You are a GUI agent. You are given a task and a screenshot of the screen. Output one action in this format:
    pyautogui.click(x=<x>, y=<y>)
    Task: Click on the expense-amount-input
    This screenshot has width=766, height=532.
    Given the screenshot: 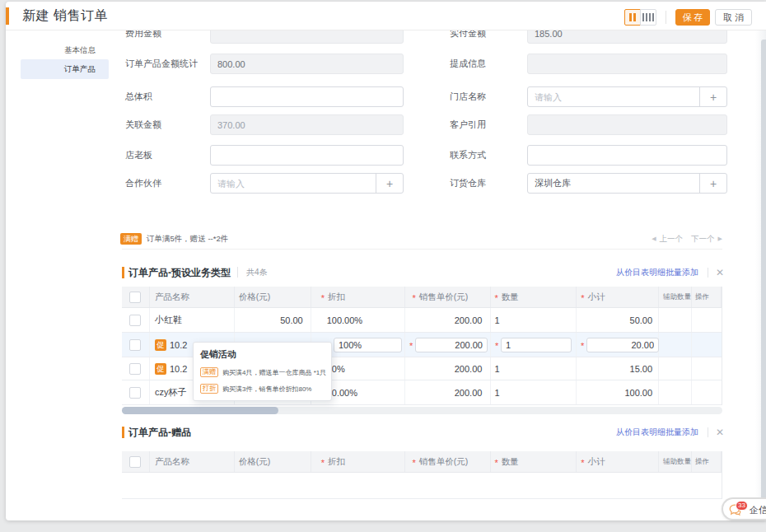 What is the action you would take?
    pyautogui.click(x=306, y=36)
    